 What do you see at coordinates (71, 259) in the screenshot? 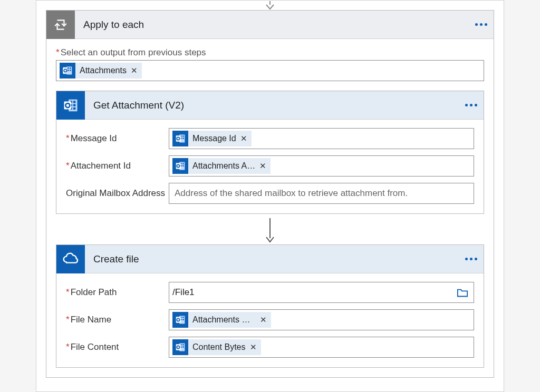
I see `onedrive-icon` at bounding box center [71, 259].